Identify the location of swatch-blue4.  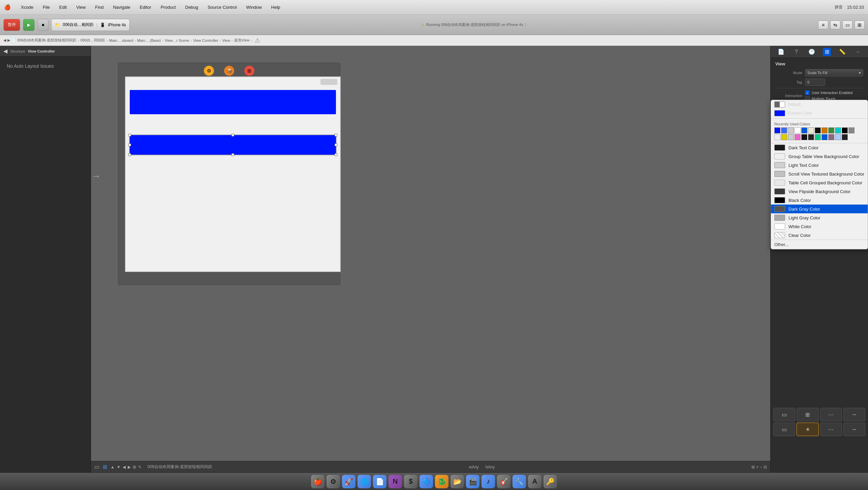
(825, 137).